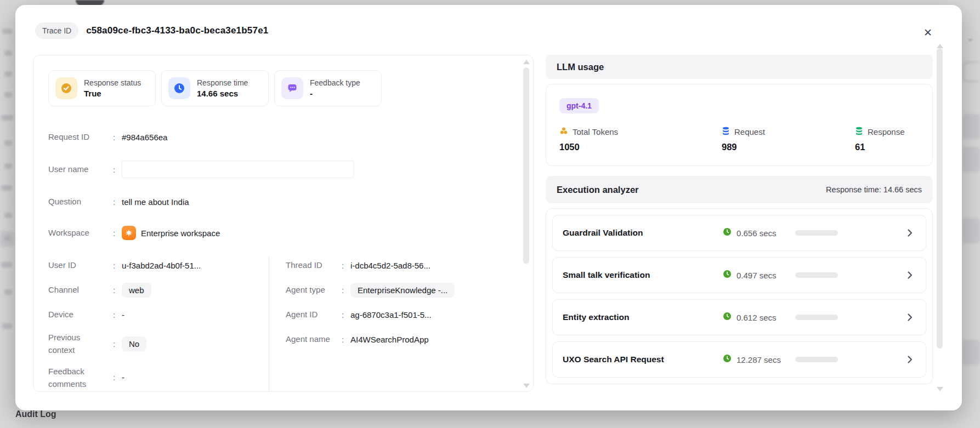 This screenshot has width=980, height=428. What do you see at coordinates (238, 169) in the screenshot?
I see `user-name-redacted-box` at bounding box center [238, 169].